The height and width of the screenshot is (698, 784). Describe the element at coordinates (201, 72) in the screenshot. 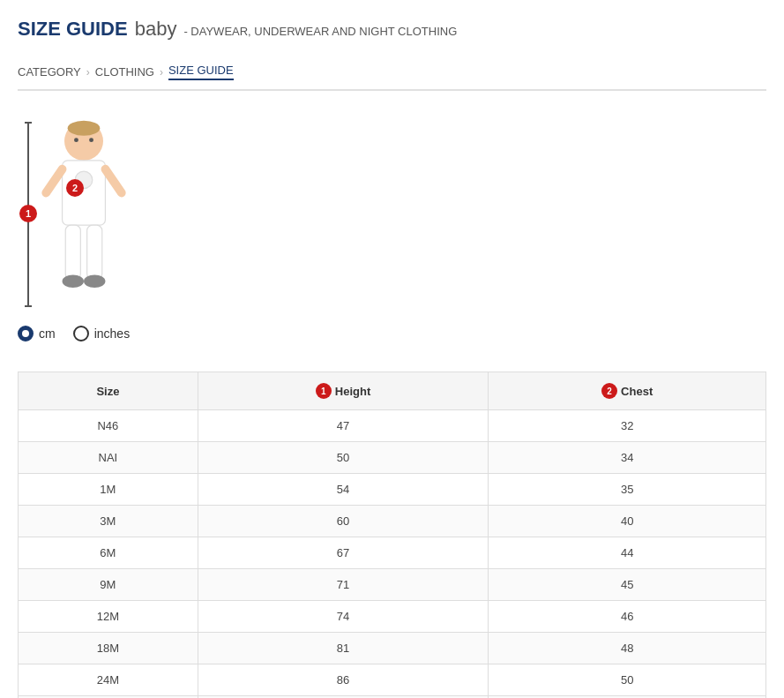

I see `breadcrumb-size-guide: SIZE GUIDE` at that location.